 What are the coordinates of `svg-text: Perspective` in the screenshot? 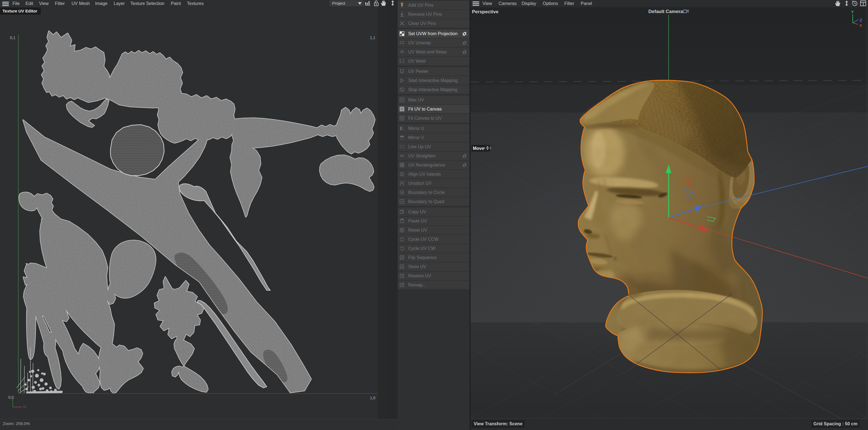 It's located at (485, 12).